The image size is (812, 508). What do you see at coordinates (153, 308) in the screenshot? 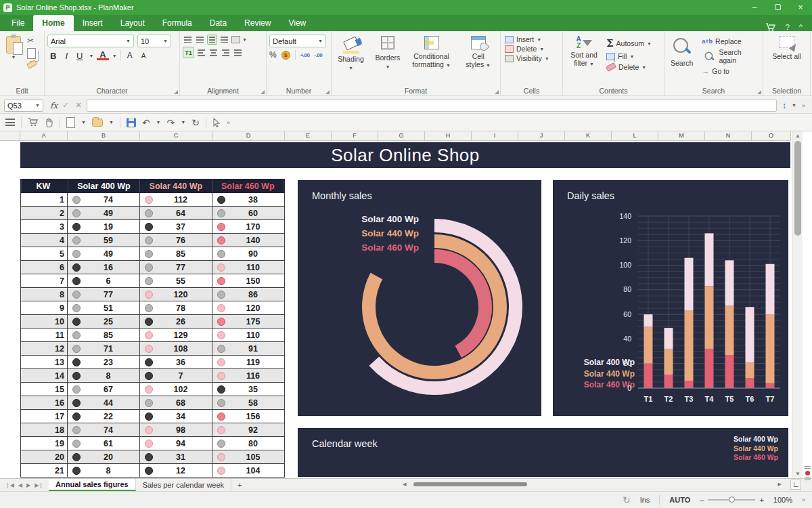
I see `table-row: 95178120` at bounding box center [153, 308].